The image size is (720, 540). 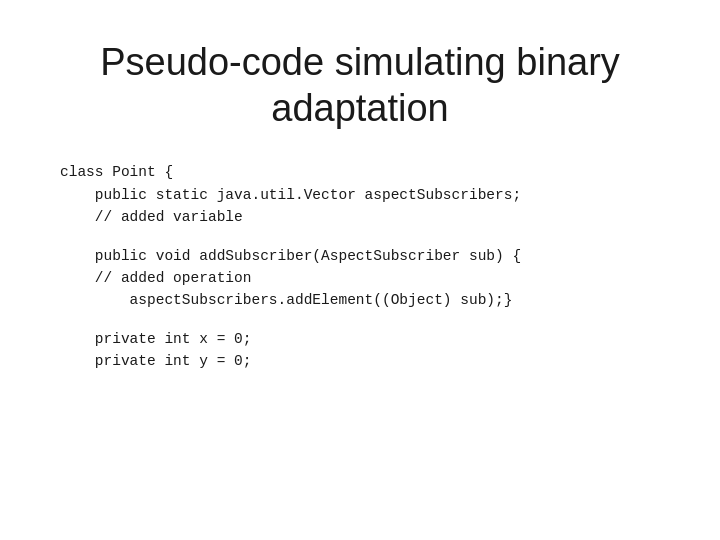 I want to click on title-line1: Pseudo-code simulating binary, so click(x=360, y=62).